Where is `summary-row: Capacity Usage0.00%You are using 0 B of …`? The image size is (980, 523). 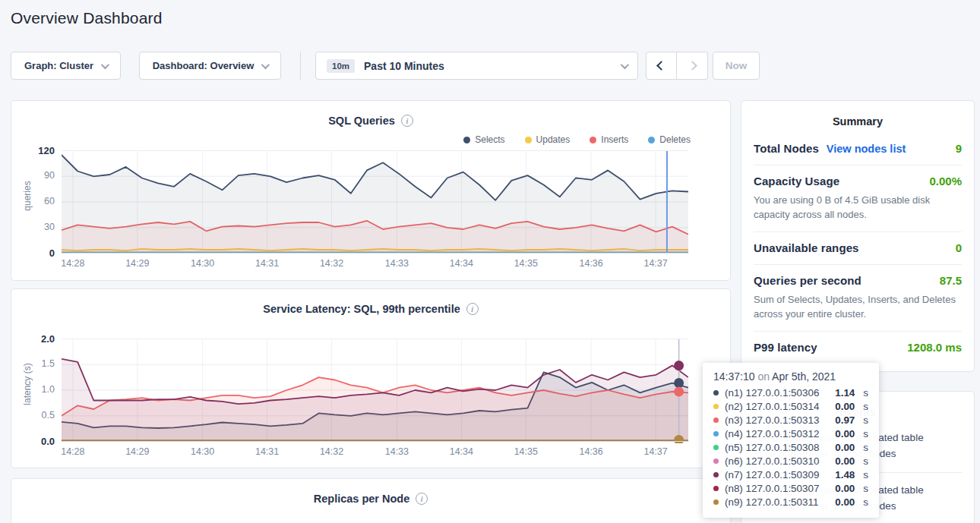
summary-row: Capacity Usage0.00%You are using 0 B of … is located at coordinates (858, 198).